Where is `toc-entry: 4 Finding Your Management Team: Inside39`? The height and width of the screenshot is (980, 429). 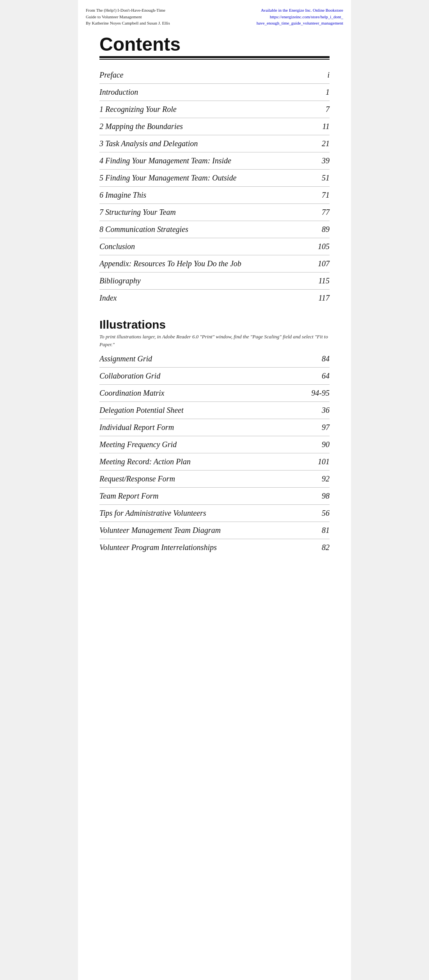 toc-entry: 4 Finding Your Management Team: Inside39 is located at coordinates (214, 161).